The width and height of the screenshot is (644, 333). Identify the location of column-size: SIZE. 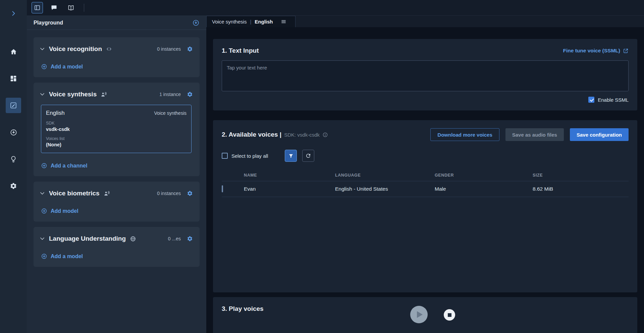
(581, 175).